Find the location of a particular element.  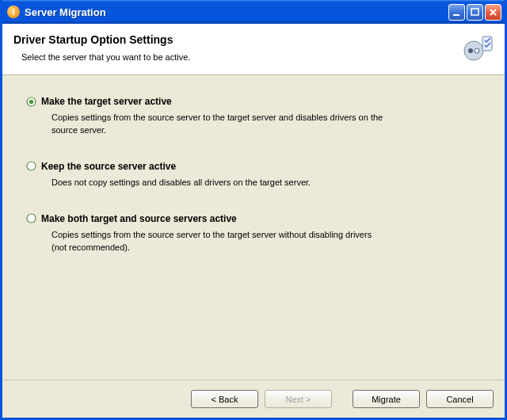

settings-icon is located at coordinates (478, 48).